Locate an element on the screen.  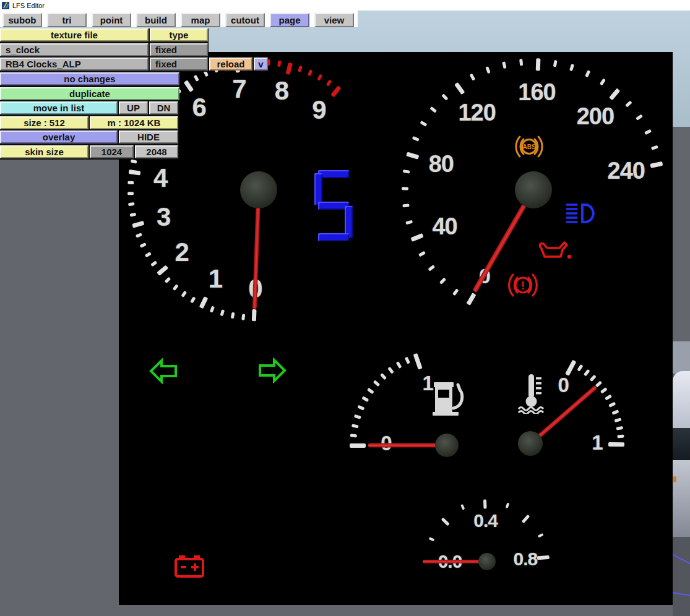
no-changes-button: no changes is located at coordinates (90, 79).